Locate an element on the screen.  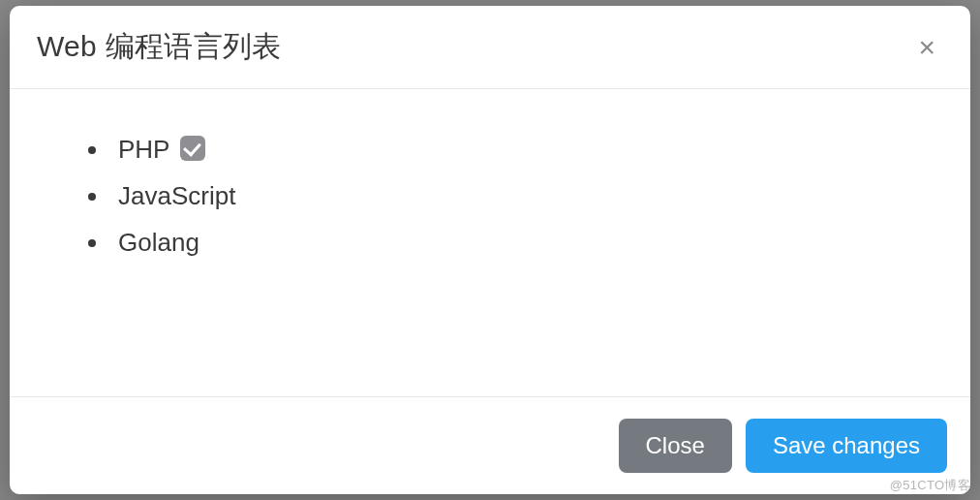
list-item: PHP is located at coordinates (527, 149).